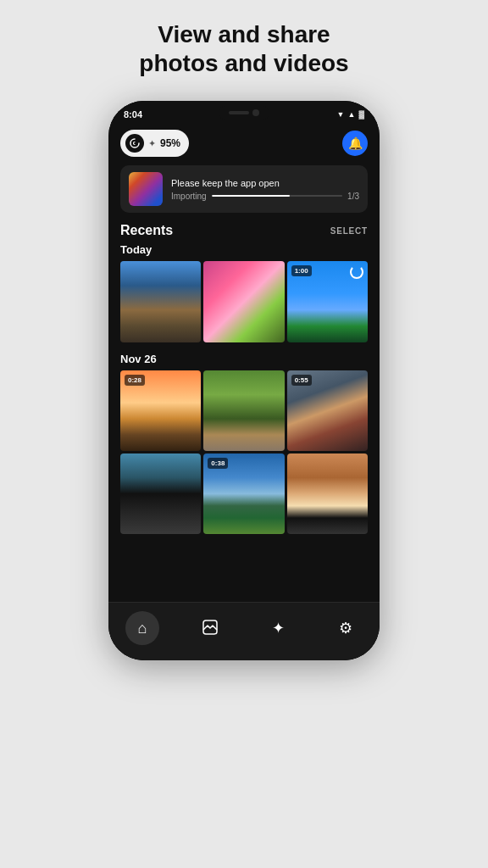  What do you see at coordinates (244, 359) in the screenshot?
I see `nov26-label: Nov 26` at bounding box center [244, 359].